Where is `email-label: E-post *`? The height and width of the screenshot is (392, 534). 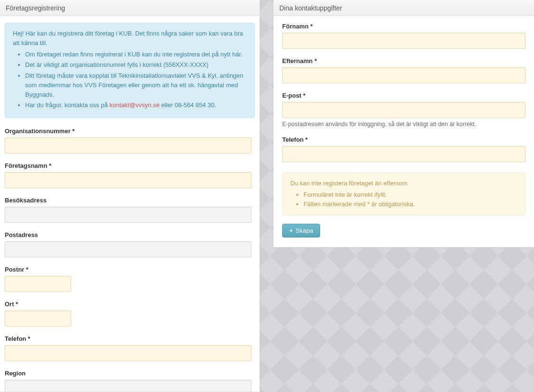
email-label: E-post * is located at coordinates (404, 96).